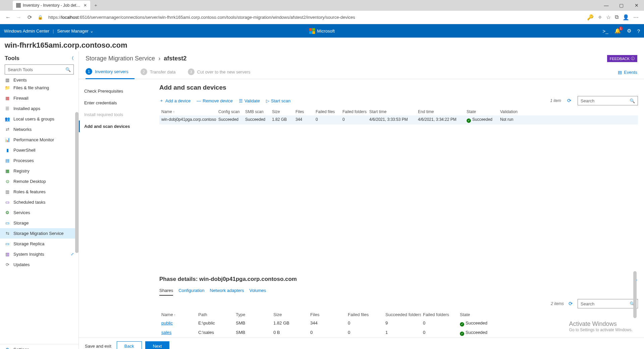 The width and height of the screenshot is (644, 349). Describe the element at coordinates (327, 315) in the screenshot. I see `scol-files: Files` at that location.